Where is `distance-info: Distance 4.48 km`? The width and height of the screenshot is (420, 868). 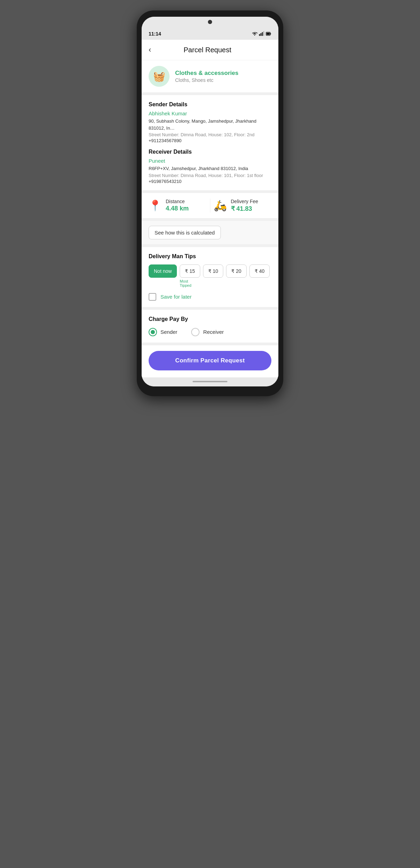 distance-info: Distance 4.48 km is located at coordinates (177, 206).